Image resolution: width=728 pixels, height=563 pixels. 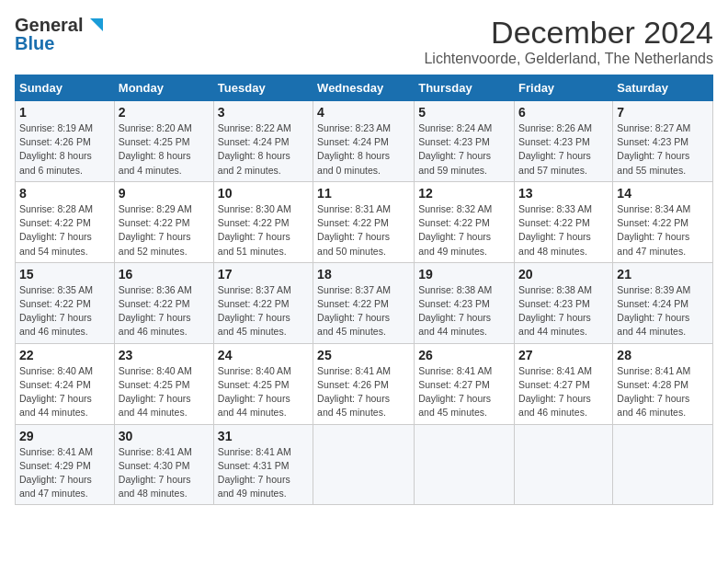 I want to click on day-number: 24, so click(x=263, y=355).